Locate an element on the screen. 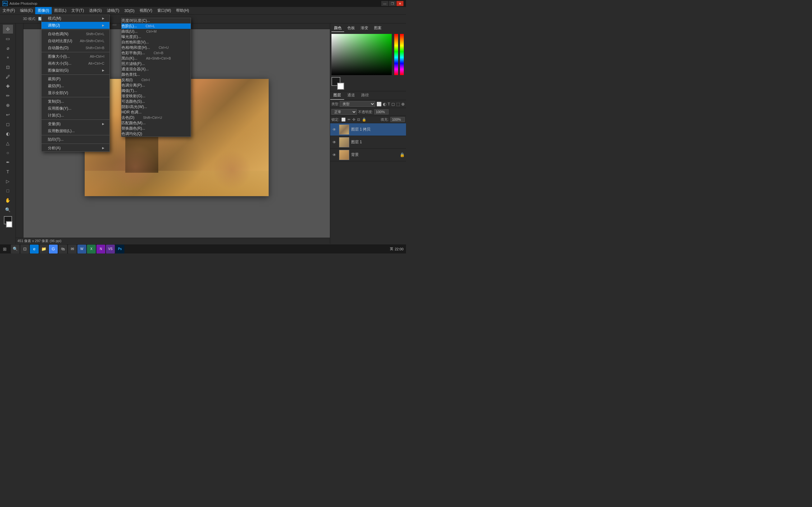 Image resolution: width=812 pixels, height=507 pixels. submenu-shadows-highlights: 阴影/高光(W)... is located at coordinates (156, 107).